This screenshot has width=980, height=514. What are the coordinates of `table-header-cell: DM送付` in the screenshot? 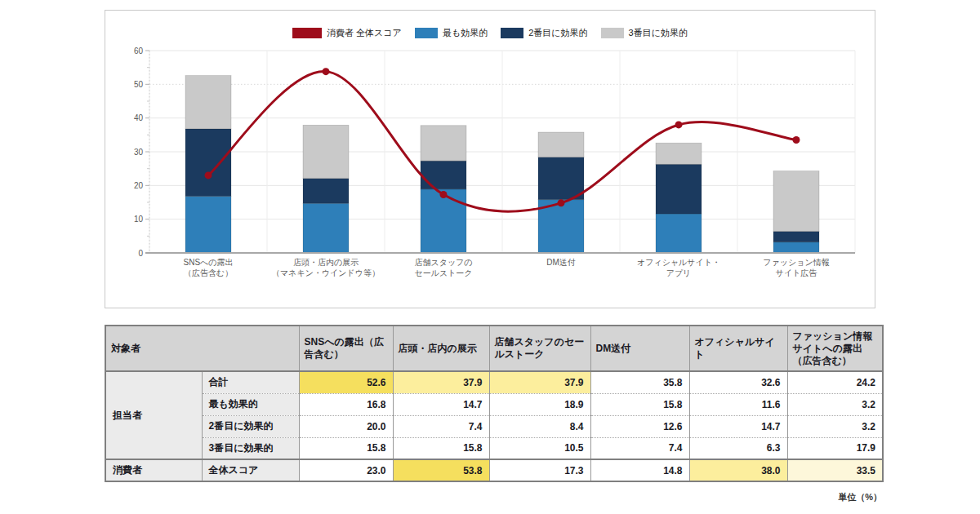 It's located at (640, 348).